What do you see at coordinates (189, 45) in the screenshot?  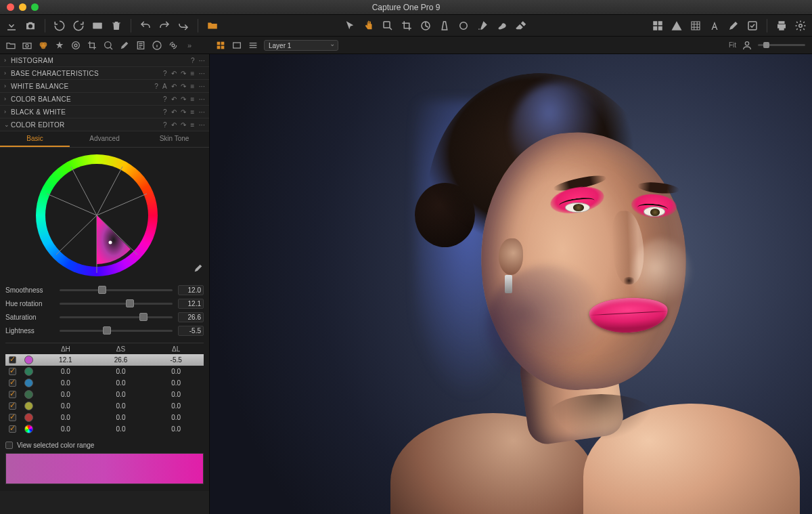 I see `more-tabs-icon: »` at bounding box center [189, 45].